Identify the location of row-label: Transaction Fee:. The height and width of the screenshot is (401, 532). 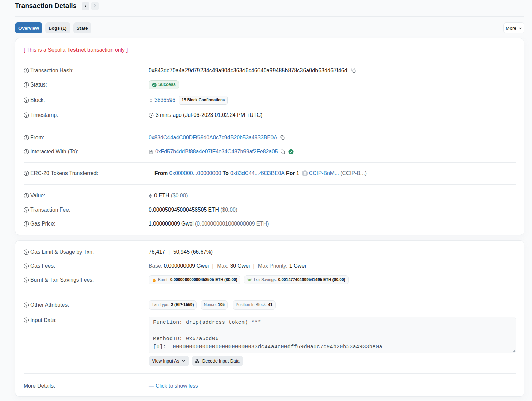
(86, 210).